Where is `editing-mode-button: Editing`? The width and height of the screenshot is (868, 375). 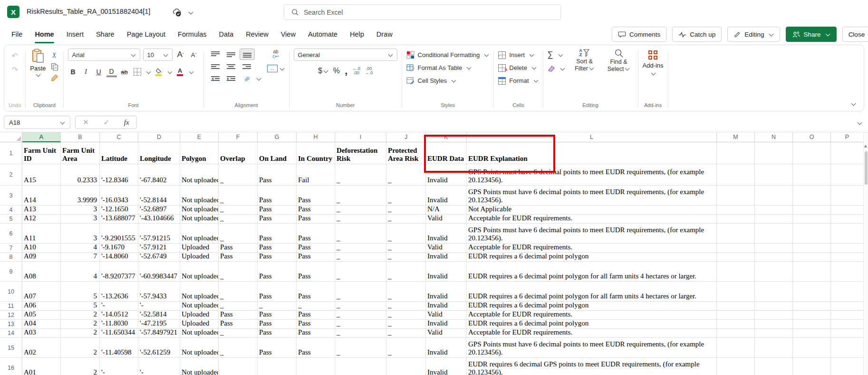
editing-mode-button: Editing is located at coordinates (753, 34).